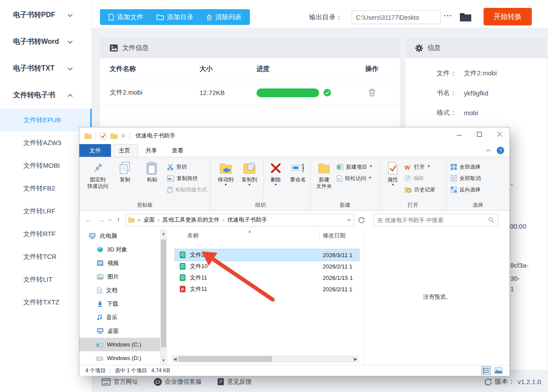 The image size is (548, 392). Describe the element at coordinates (46, 15) in the screenshot. I see `sidebar-item-ebook-to-pdf: 电子书转PDF` at that location.